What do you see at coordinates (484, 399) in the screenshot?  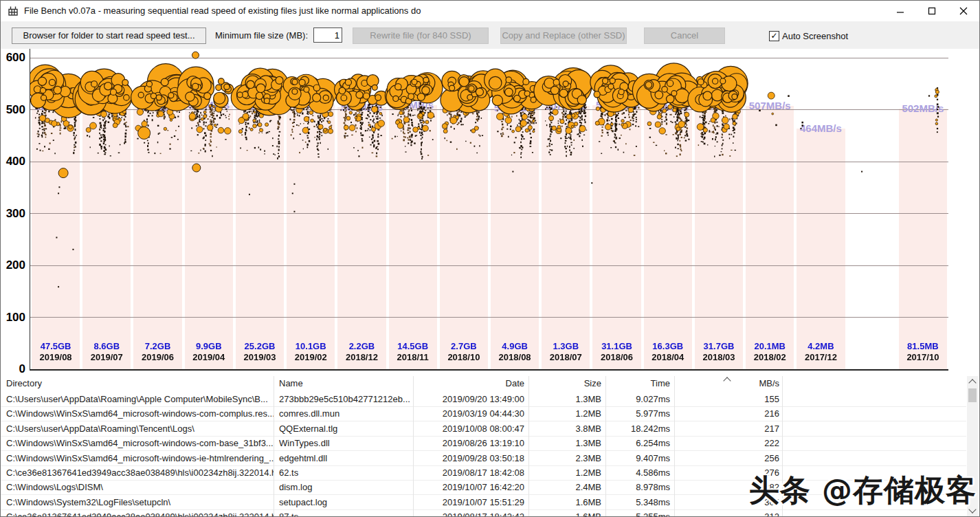 I see `table-row: C:\Users\user\AppData\Roaming\Apple Comp…` at bounding box center [484, 399].